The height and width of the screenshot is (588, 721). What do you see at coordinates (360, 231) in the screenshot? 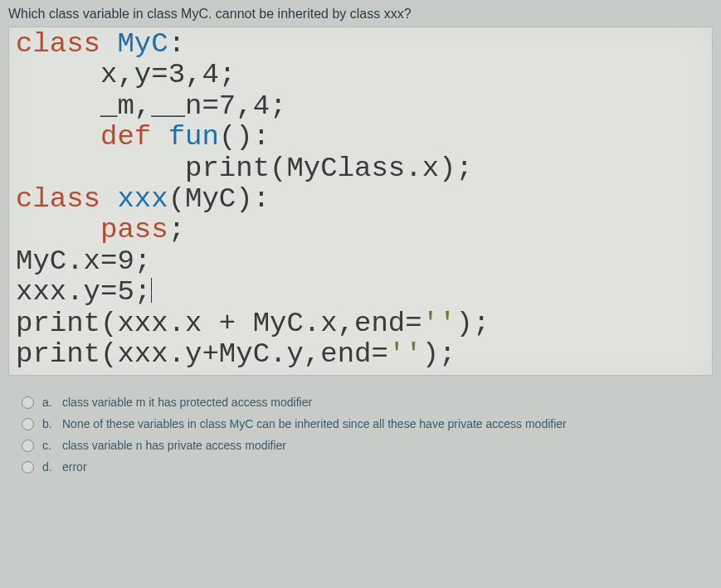
I see `code-line-7: pass;` at bounding box center [360, 231].